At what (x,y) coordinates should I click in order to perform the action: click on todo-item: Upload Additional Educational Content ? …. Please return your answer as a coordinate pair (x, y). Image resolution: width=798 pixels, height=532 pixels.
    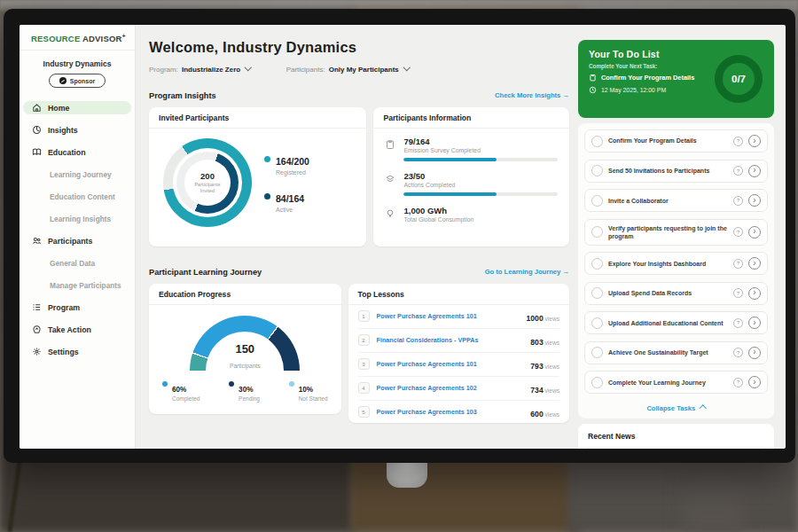
    Looking at the image, I should click on (676, 323).